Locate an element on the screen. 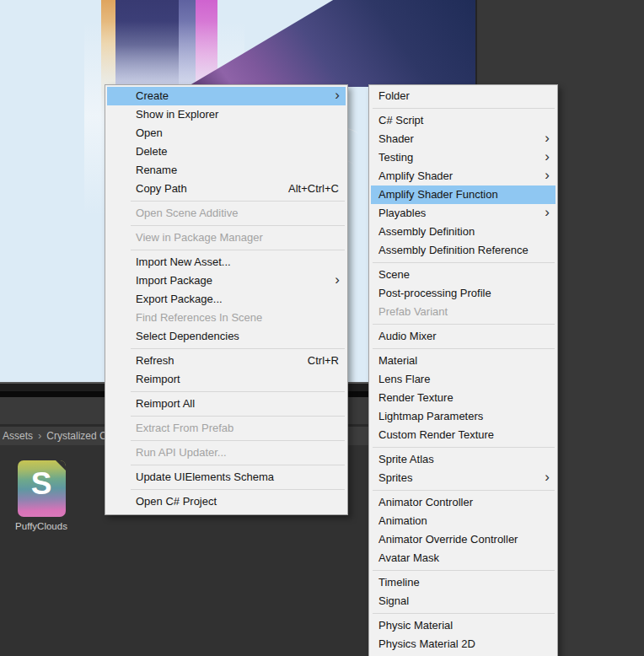 Image resolution: width=644 pixels, height=656 pixels. breadcrumb-assets: Assets is located at coordinates (18, 436).